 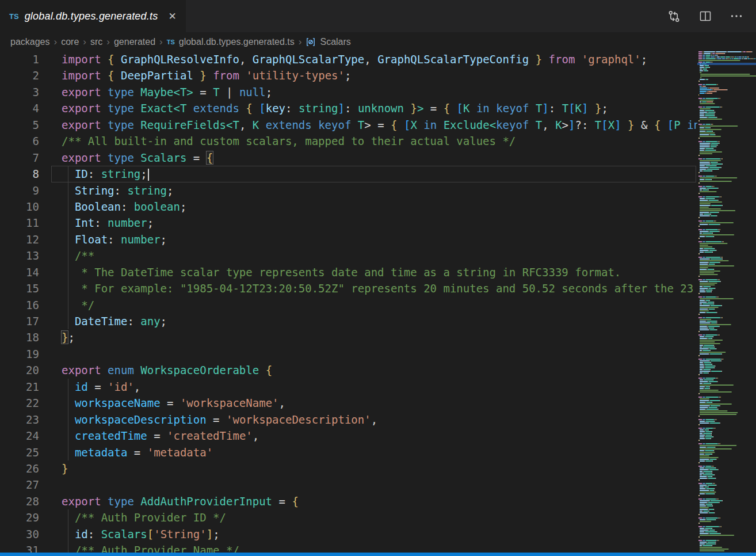 What do you see at coordinates (335, 42) in the screenshot?
I see `breadcrumb-item-symbol: Scalars` at bounding box center [335, 42].